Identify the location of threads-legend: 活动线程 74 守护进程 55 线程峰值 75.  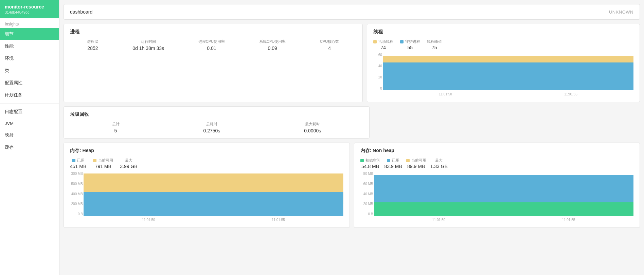
(503, 45).